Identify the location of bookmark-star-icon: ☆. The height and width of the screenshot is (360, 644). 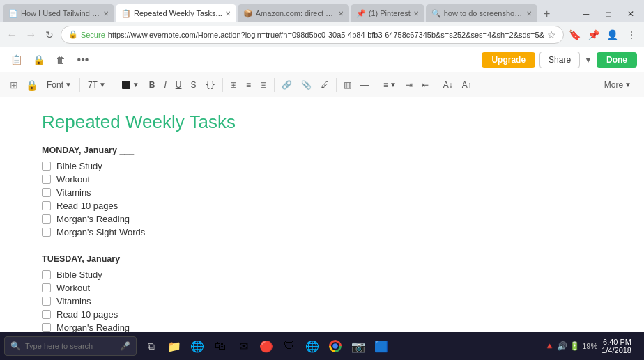
(552, 35).